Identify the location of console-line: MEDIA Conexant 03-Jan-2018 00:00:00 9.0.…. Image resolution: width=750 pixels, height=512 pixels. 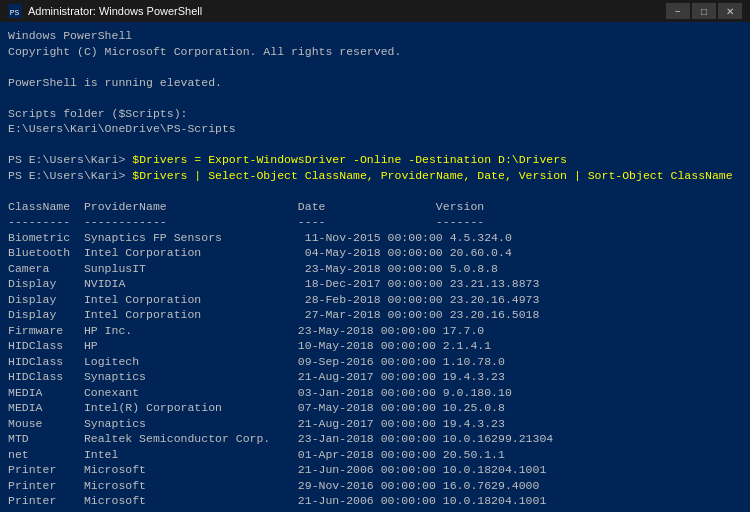
(375, 393).